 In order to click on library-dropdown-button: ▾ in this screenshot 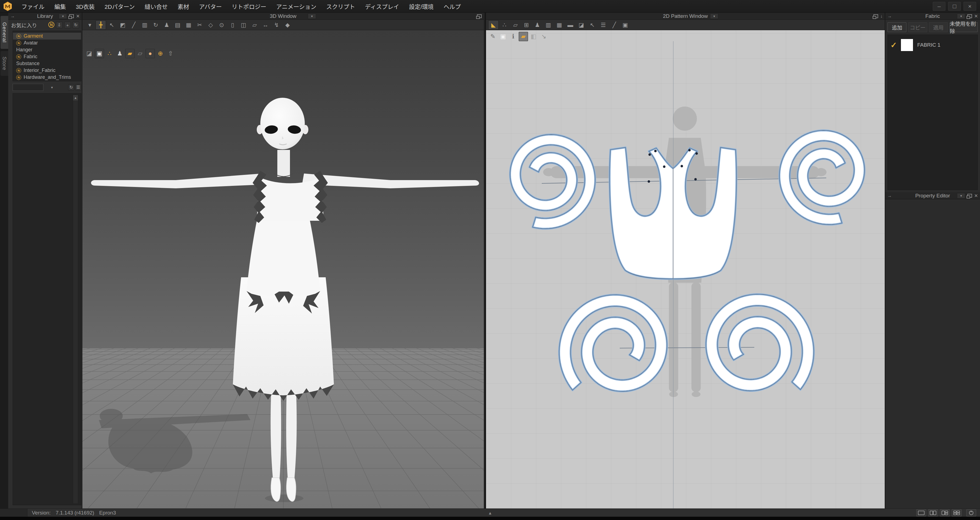, I will do `click(63, 16)`.